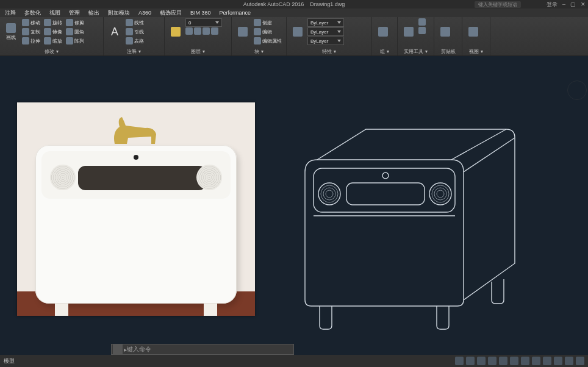 The image size is (588, 367). What do you see at coordinates (329, 37) in the screenshot?
I see `panel-properties: ByLayer ByLayer ByLayer 特性 ▾` at bounding box center [329, 37].